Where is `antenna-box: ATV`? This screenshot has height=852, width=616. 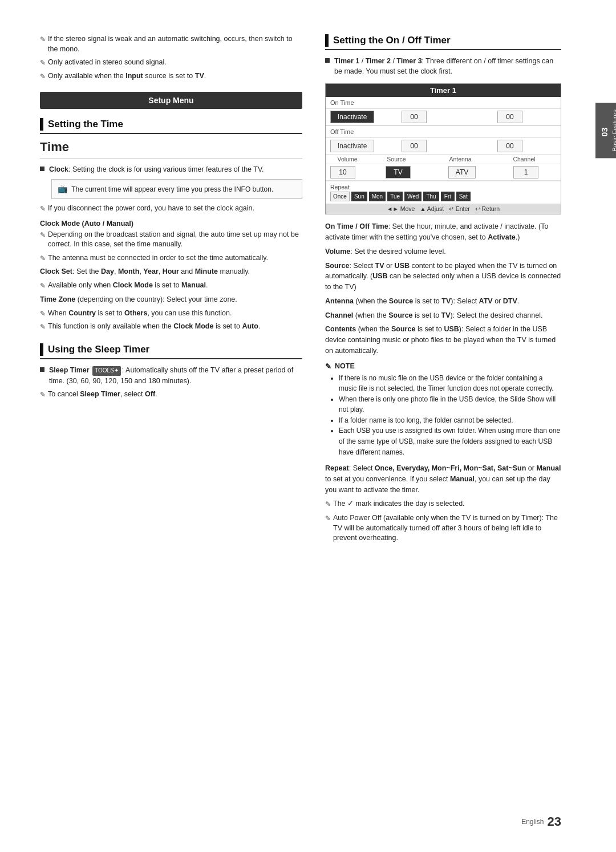
antenna-box: ATV is located at coordinates (462, 172).